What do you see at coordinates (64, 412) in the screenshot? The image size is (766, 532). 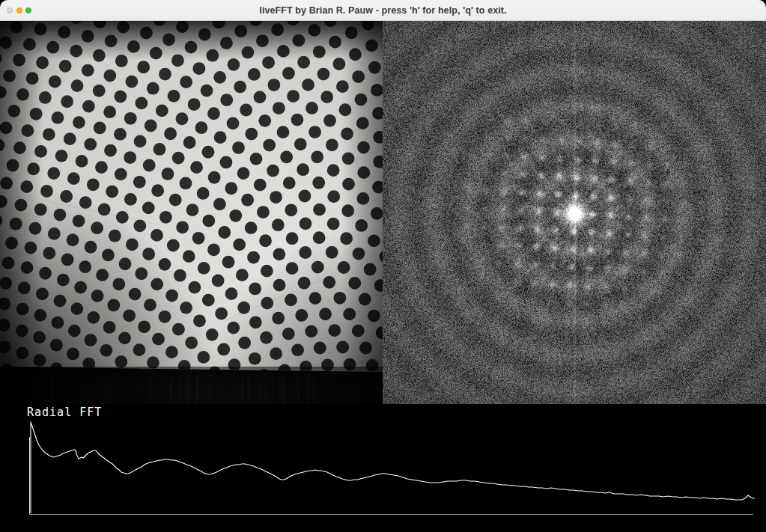 I see `radial-fft-label: Radial FFT` at bounding box center [64, 412].